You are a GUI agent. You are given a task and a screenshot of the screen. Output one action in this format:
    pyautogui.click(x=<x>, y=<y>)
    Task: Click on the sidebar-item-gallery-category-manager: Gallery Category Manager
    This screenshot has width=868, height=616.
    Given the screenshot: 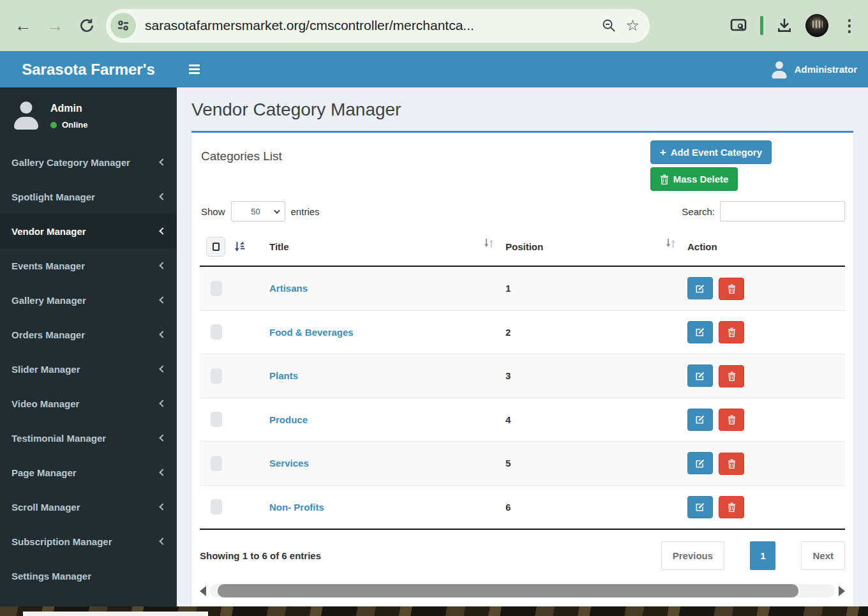 What is the action you would take?
    pyautogui.click(x=88, y=162)
    